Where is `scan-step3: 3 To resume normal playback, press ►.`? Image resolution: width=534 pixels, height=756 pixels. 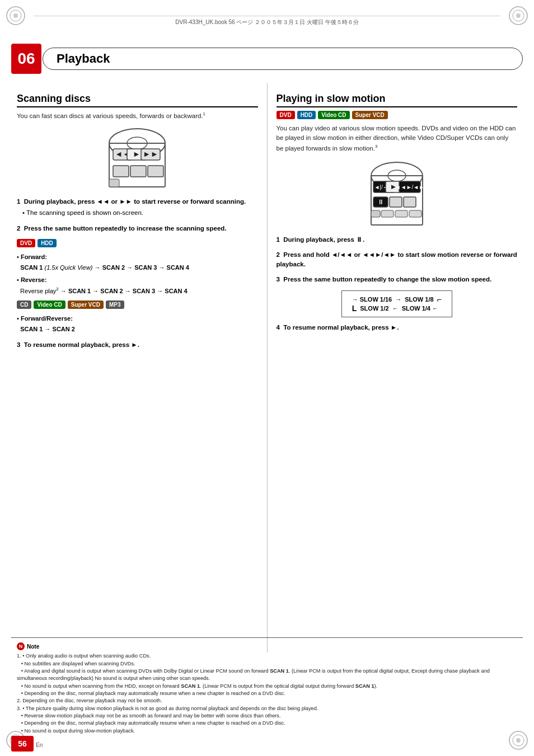
scan-step3: 3 To resume normal playback, press ►. is located at coordinates (138, 345).